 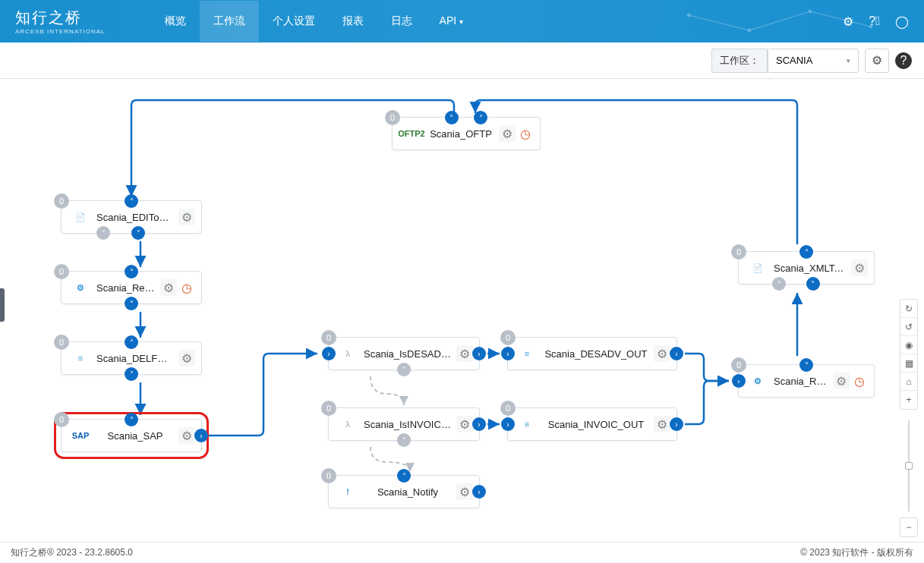 I want to click on node-isinvoic: 0λScania_IsINVOIC▲⚙›˅, so click(x=404, y=424).